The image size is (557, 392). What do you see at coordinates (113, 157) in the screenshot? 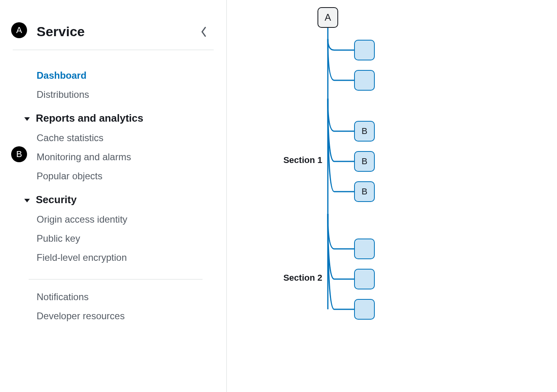
I see `nav-link-monitoring-alarms: Monitoring and alarms` at bounding box center [113, 157].